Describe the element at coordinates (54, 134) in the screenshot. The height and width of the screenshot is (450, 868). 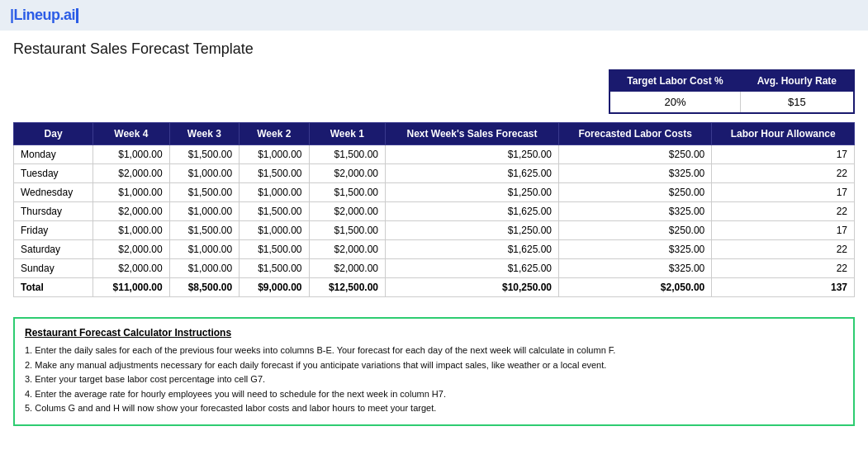
I see `col-header-day: Day` at that location.